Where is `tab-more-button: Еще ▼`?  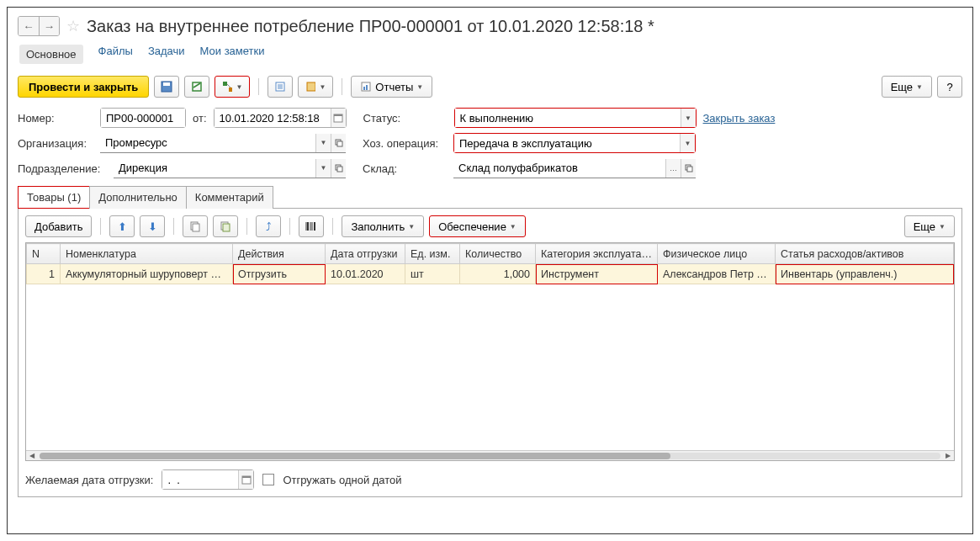
tab-more-button: Еще ▼ is located at coordinates (930, 226).